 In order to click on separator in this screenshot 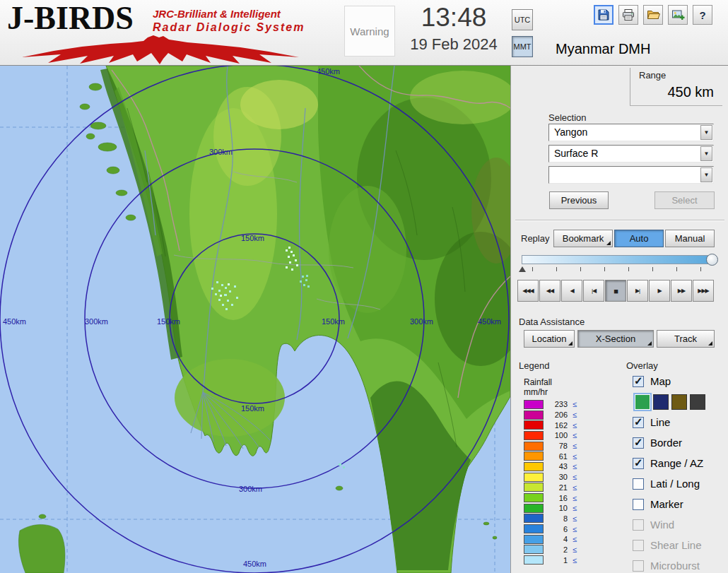, I will do `click(620, 220)`.